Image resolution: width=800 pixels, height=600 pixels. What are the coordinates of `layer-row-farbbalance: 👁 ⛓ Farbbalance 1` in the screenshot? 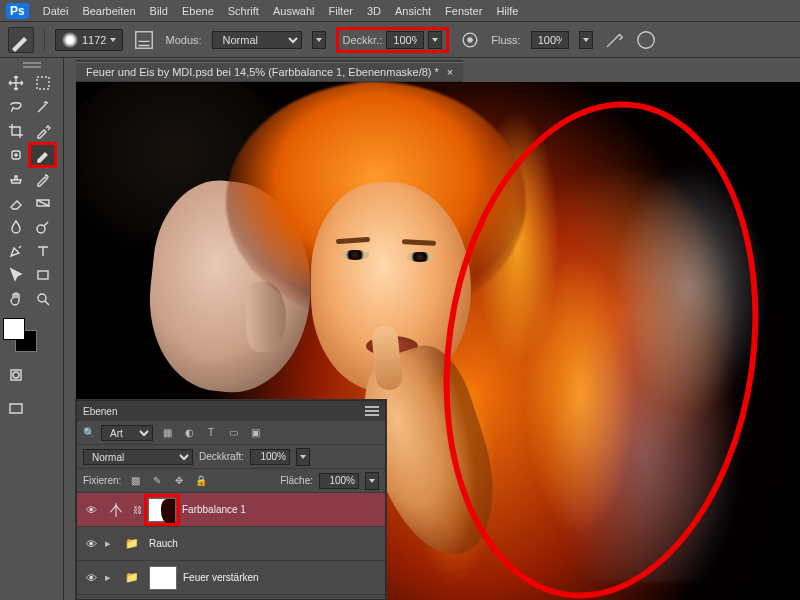 It's located at (231, 510).